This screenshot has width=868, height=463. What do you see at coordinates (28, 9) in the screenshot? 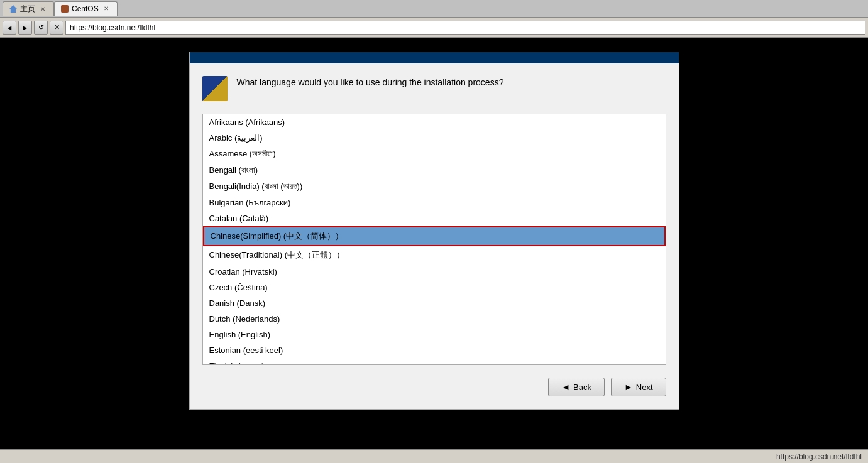
I see `tab-home-label: 主页` at bounding box center [28, 9].